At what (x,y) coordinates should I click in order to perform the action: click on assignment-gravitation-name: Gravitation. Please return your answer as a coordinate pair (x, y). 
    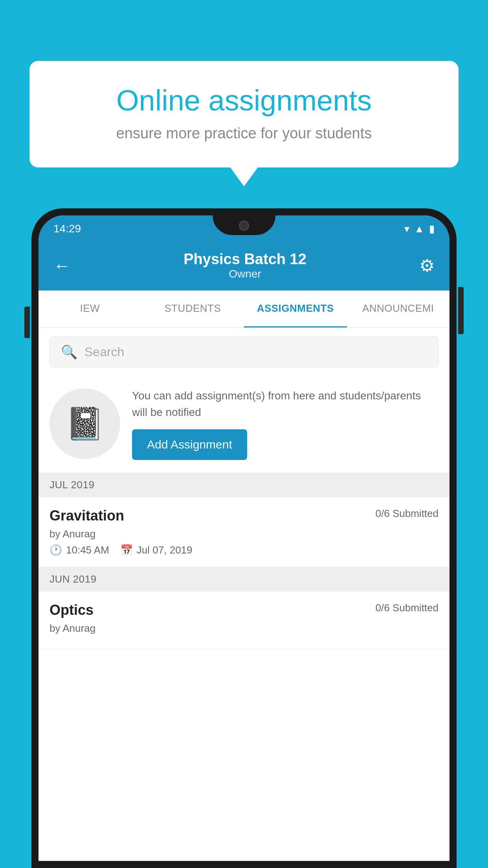
    Looking at the image, I should click on (87, 516).